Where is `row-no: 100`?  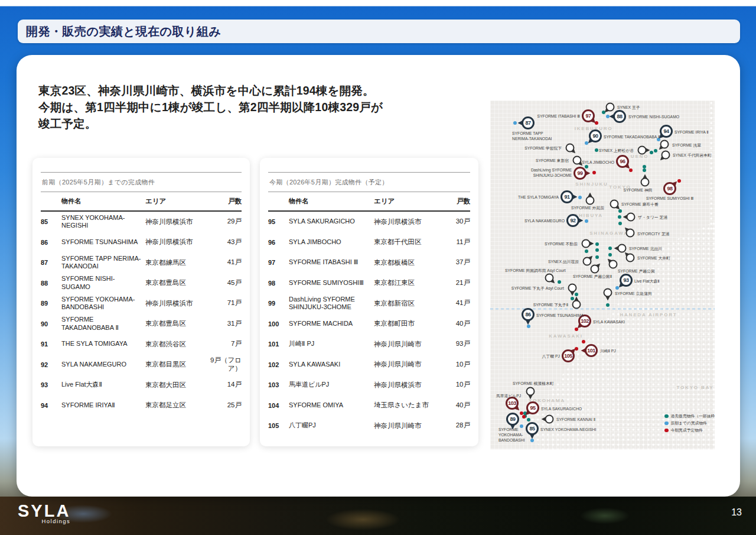 row-no: 100 is located at coordinates (277, 324).